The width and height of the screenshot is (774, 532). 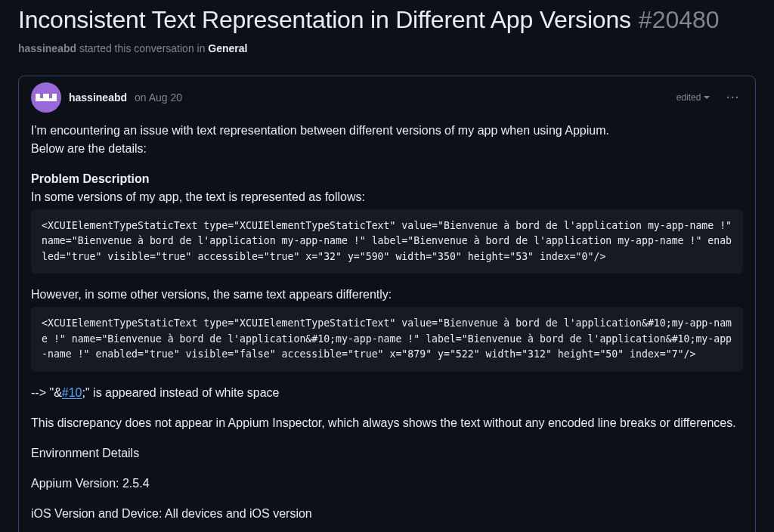 What do you see at coordinates (387, 149) in the screenshot?
I see `intro-line-2: Below are the details:` at bounding box center [387, 149].